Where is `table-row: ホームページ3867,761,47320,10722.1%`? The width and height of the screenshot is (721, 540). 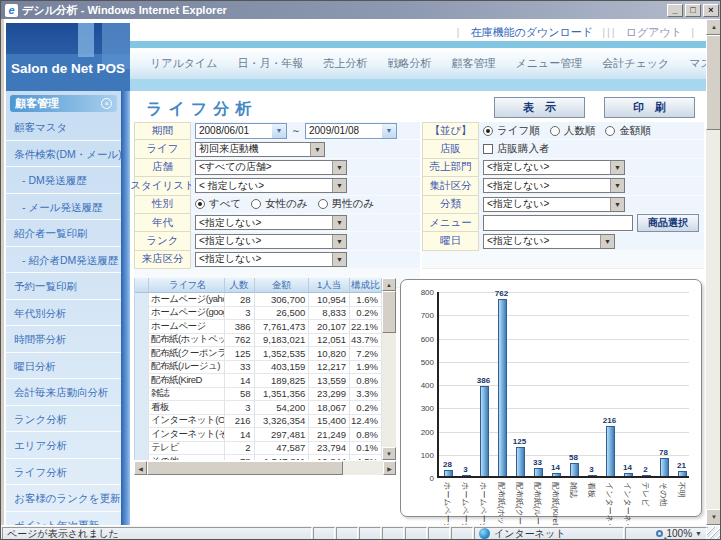
table-row: ホームページ3867,761,47320,10722.1% is located at coordinates (258, 327).